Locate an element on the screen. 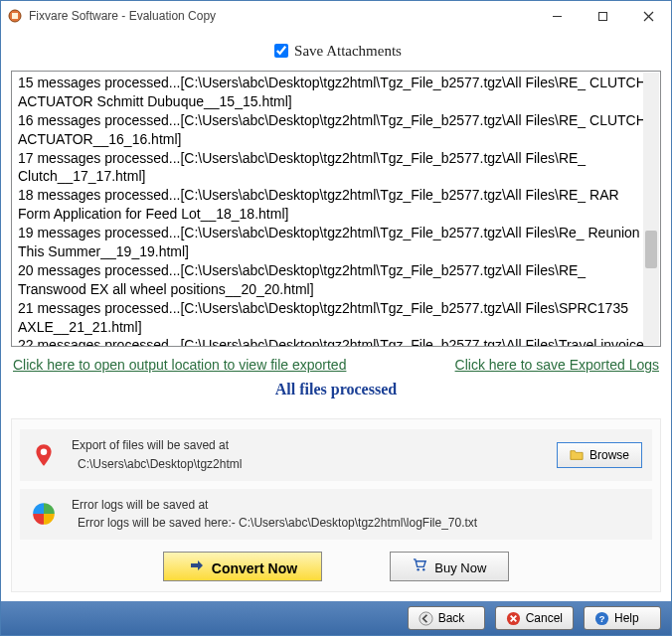 The width and height of the screenshot is (672, 636). export-path-row: Export of files will be saved at C:\User… is located at coordinates (336, 455).